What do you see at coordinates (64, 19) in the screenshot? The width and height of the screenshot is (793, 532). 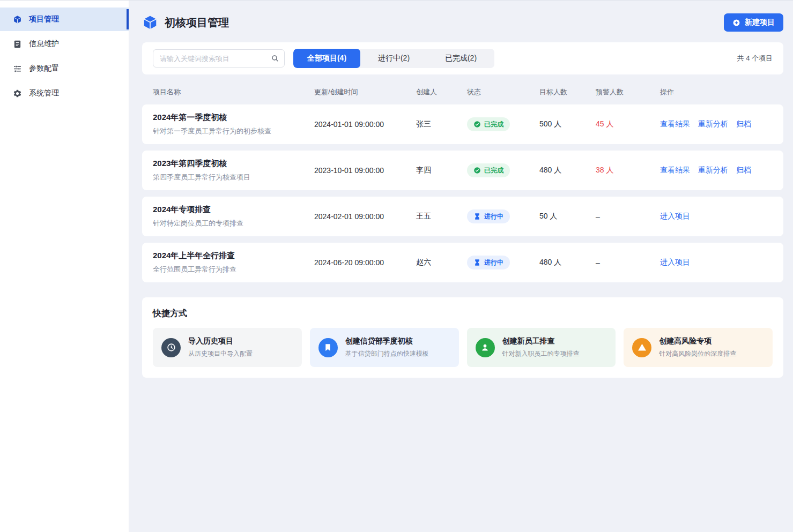 I see `sidebar-item-project-management: 项目管理` at bounding box center [64, 19].